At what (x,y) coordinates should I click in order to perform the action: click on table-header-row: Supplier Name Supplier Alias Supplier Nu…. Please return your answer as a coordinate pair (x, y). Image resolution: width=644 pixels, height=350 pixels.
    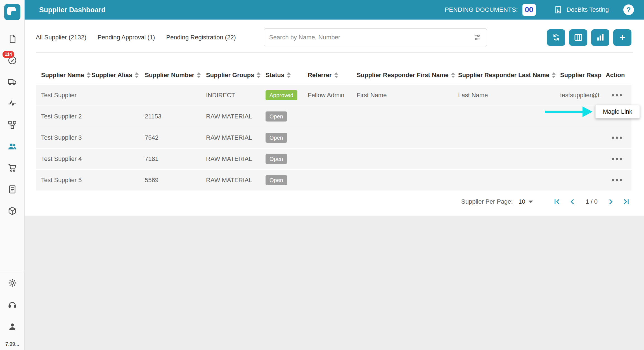
    Looking at the image, I should click on (334, 75).